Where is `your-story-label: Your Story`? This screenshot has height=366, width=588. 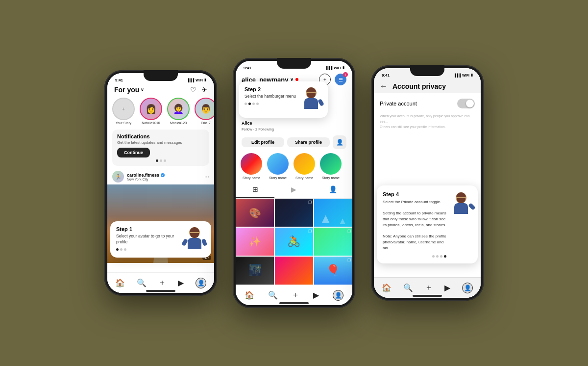
your-story-label: Your Story is located at coordinates (123, 123).